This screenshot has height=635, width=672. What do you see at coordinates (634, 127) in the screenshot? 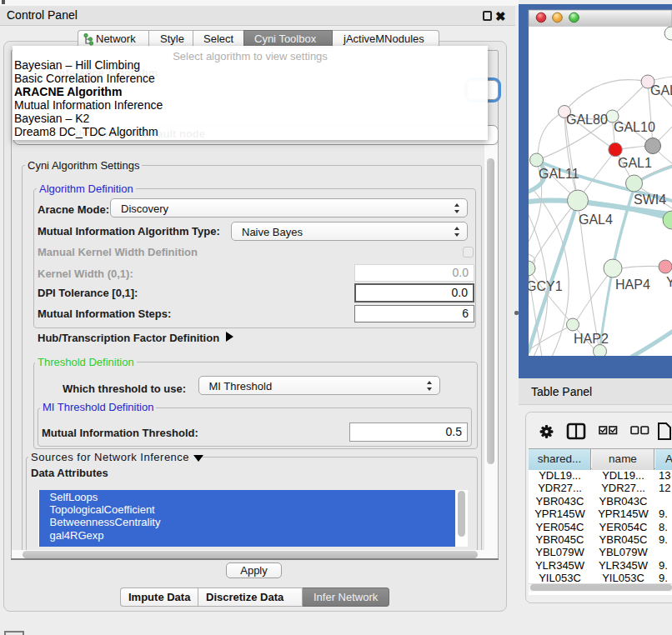
I see `svg-text: GAL10` at bounding box center [634, 127].